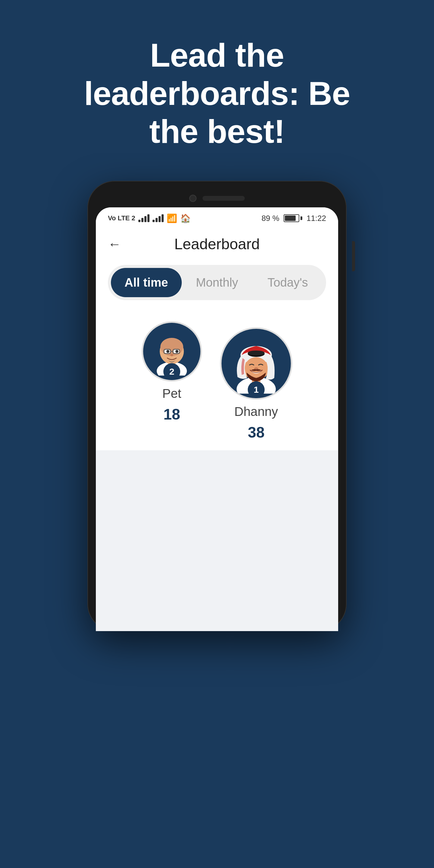  What do you see at coordinates (217, 93) in the screenshot?
I see `hero-title: Lead the leaderboards: Be the best!` at bounding box center [217, 93].